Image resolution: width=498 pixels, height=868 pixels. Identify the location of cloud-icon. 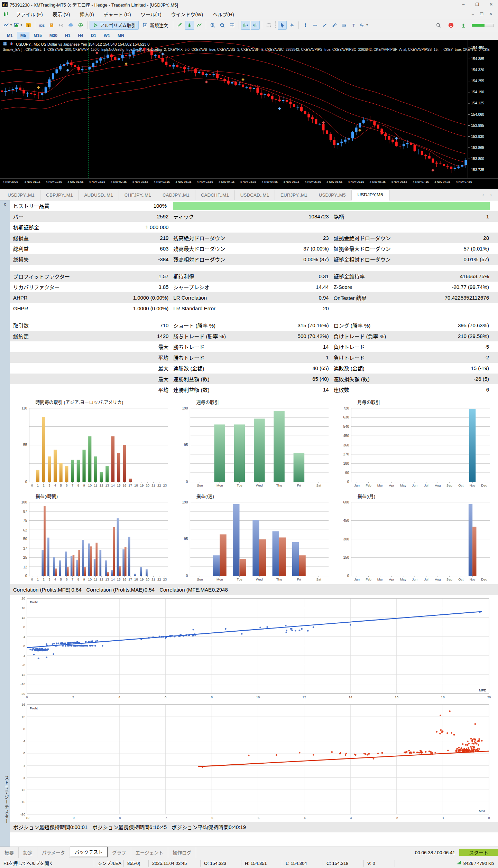
(71, 25).